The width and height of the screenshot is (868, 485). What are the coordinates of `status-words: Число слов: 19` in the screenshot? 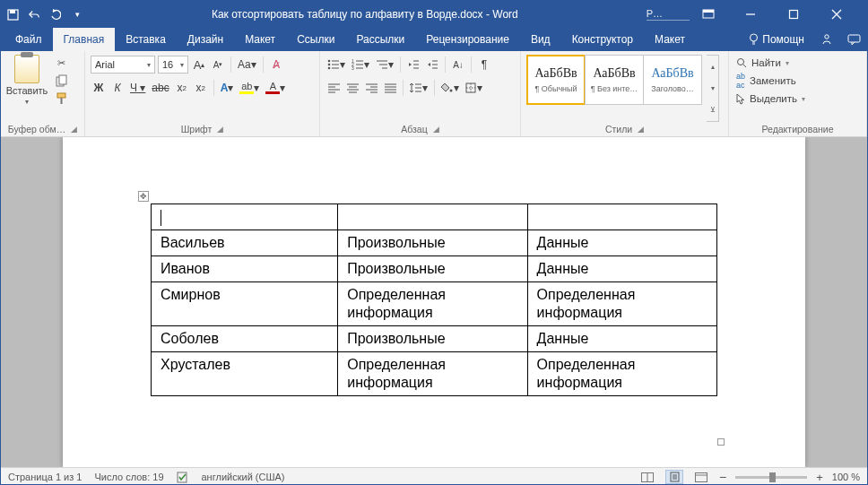 It's located at (129, 477).